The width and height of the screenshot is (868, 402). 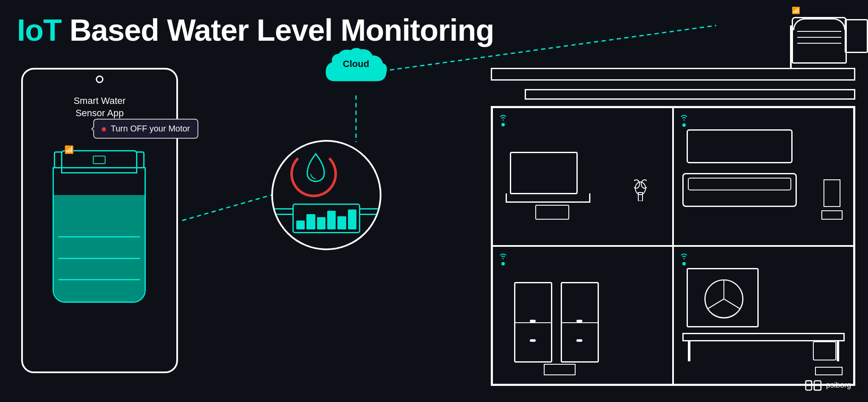 I want to click on room-office, so click(x=764, y=315).